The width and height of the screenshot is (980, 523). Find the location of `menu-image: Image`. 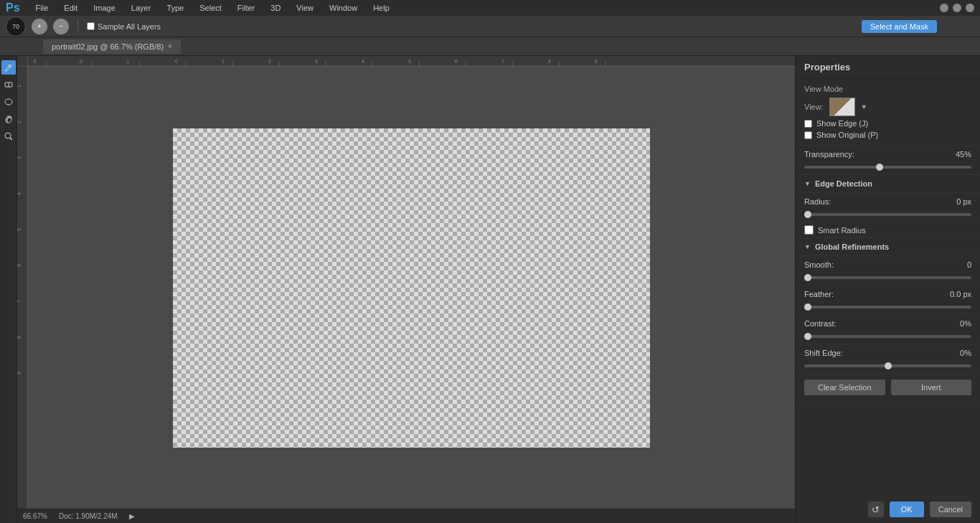

menu-image: Image is located at coordinates (105, 8).